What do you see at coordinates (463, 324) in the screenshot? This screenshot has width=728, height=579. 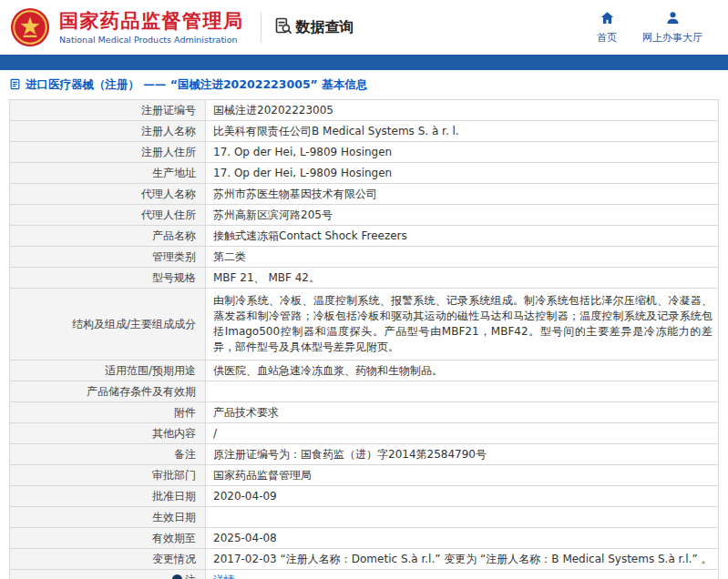 I see `row-value: 由制冷系统、冷板、温度控制系统、报警系统、记录系统组成。制冷系统包括比泽尔压缩机…` at bounding box center [463, 324].